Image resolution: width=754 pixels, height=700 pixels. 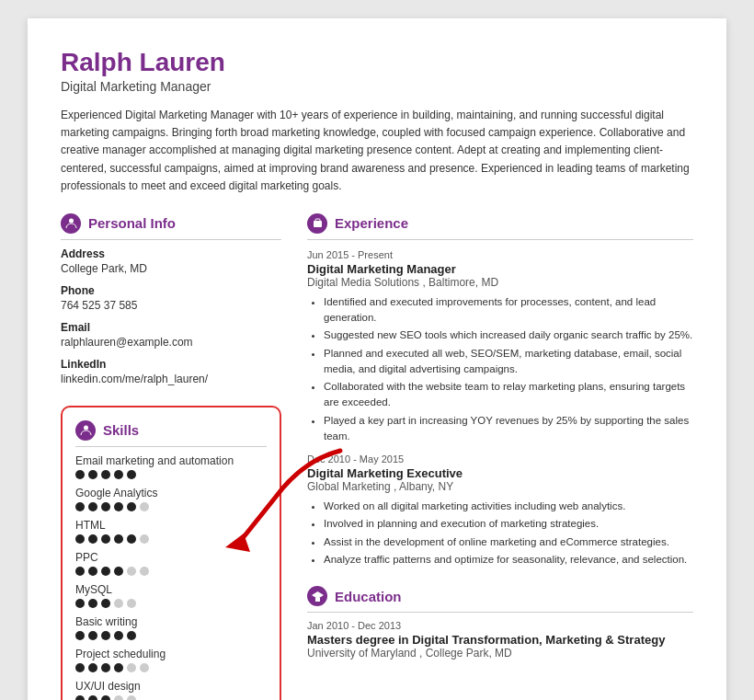 I want to click on exp-company: Global Marketing , Albany, NY, so click(x=500, y=487).